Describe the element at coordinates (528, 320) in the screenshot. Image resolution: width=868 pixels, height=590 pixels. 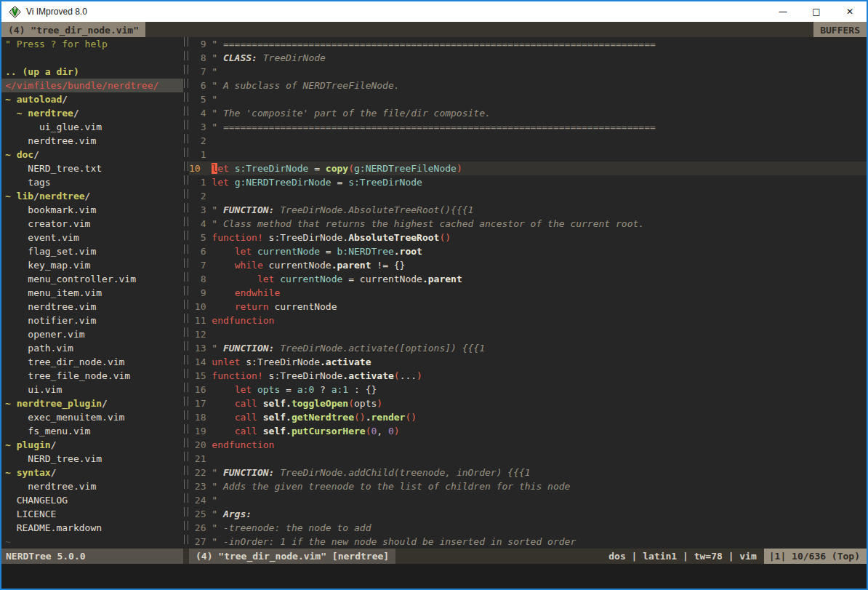
I see `code-line: 11 endfunction` at that location.